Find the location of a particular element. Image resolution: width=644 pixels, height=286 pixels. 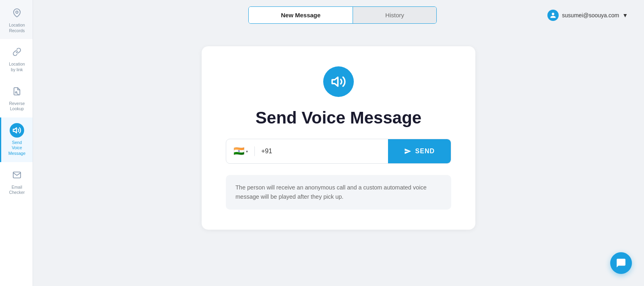

email-icon is located at coordinates (17, 175).